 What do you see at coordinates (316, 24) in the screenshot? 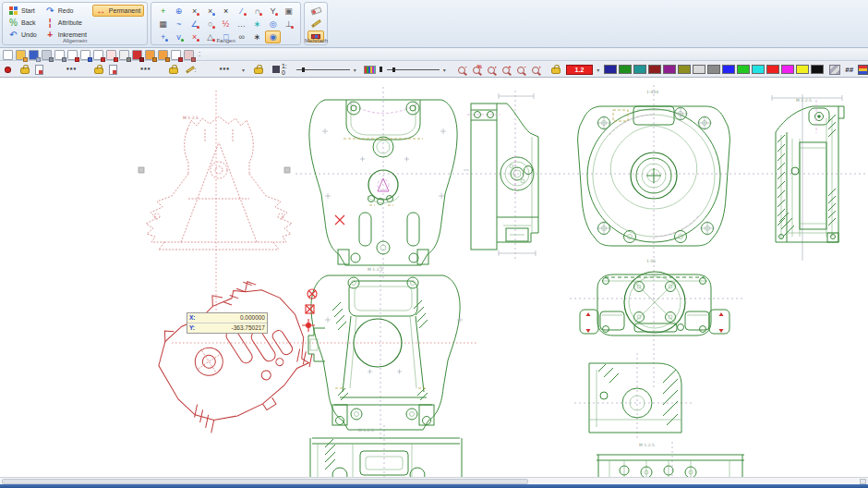
I see `multi-edit-button` at bounding box center [316, 24].